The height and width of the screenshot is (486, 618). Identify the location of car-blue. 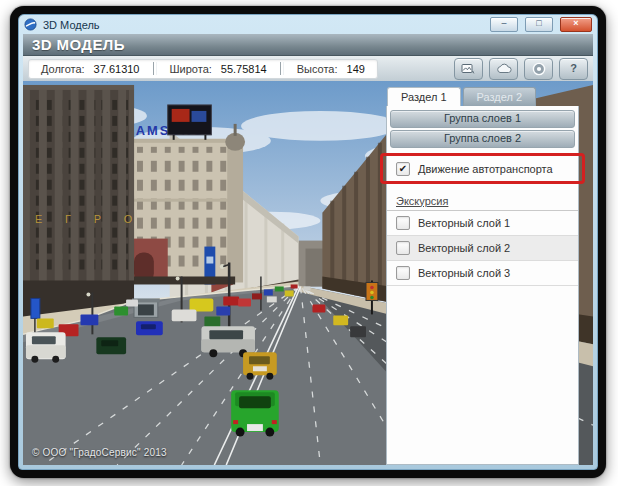
(150, 328).